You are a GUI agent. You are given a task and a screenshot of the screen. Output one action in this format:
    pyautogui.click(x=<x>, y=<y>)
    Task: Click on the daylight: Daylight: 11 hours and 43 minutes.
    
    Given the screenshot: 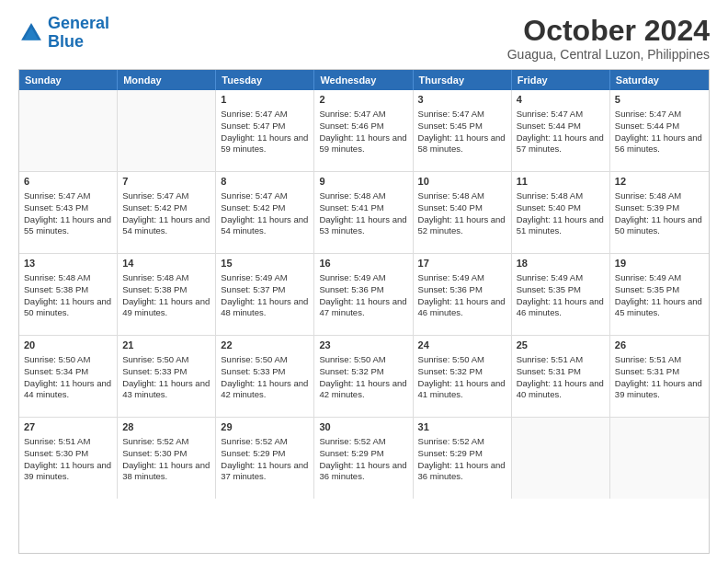 What is the action you would take?
    pyautogui.click(x=165, y=389)
    